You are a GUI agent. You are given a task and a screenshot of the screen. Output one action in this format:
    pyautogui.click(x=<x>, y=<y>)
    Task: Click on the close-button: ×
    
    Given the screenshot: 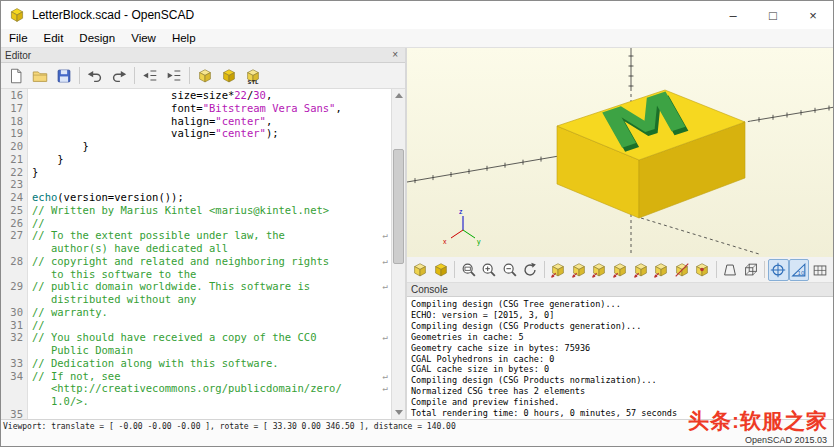 What is the action you would take?
    pyautogui.click(x=813, y=15)
    